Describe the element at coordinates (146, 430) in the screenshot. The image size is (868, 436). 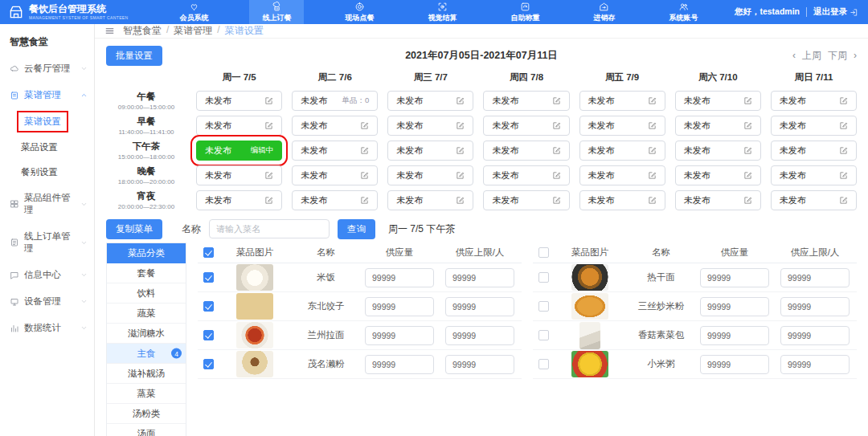
I see `category-item: 汤面` at that location.